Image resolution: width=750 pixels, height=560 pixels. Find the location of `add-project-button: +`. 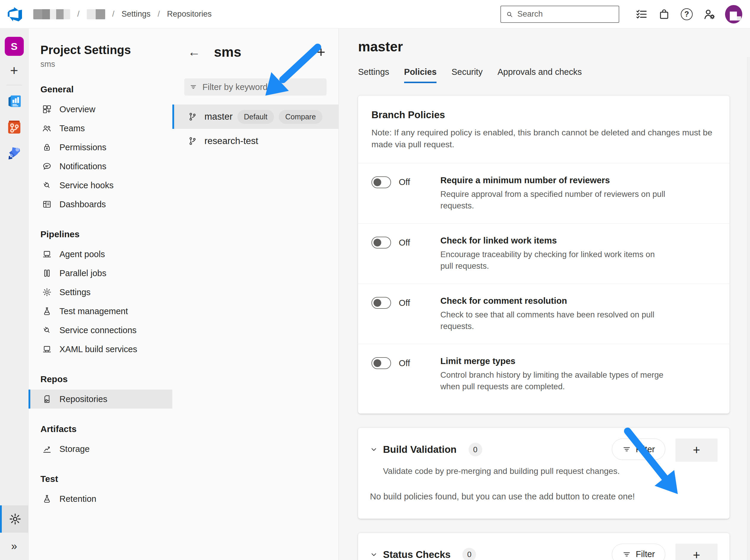

add-project-button: + is located at coordinates (14, 70).